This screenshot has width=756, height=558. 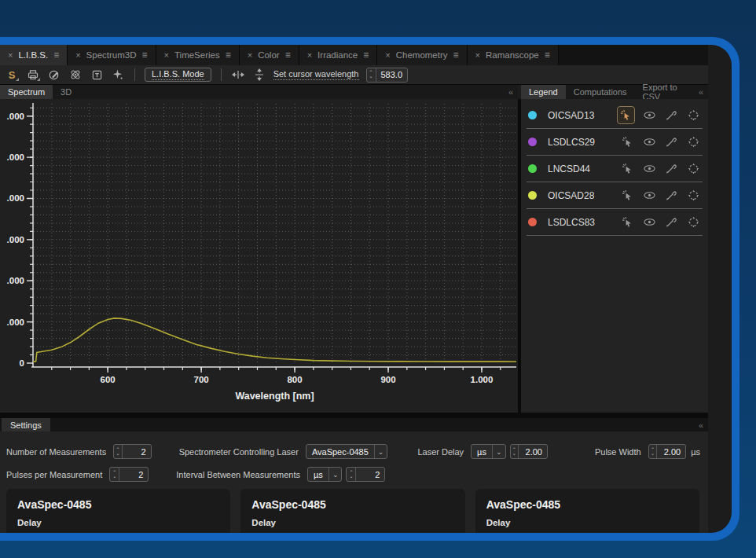 I want to click on tab-spectrum: Spectrum, so click(x=27, y=92).